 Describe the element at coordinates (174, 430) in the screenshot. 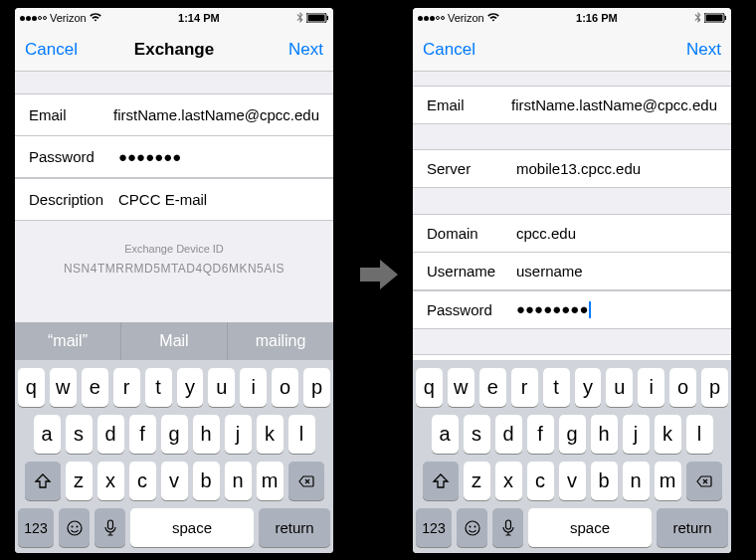

I see `keyboard-row-2: a s d f g h j k l` at that location.